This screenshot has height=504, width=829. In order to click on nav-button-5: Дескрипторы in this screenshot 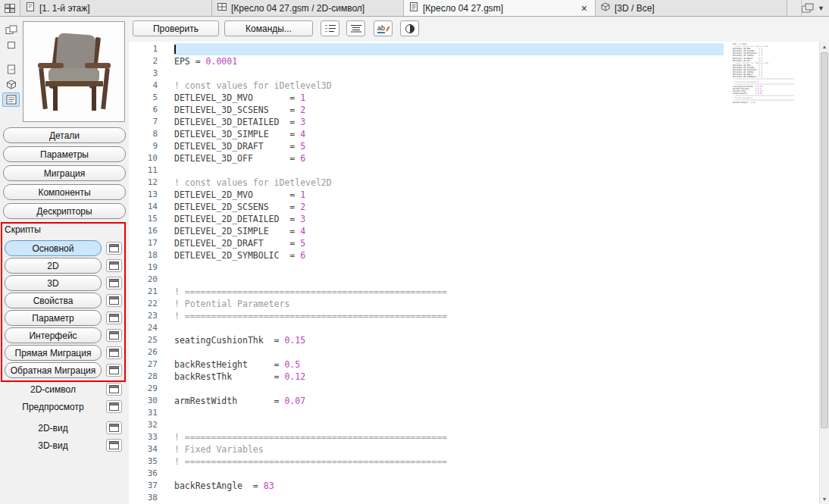, I will do `click(64, 211)`.